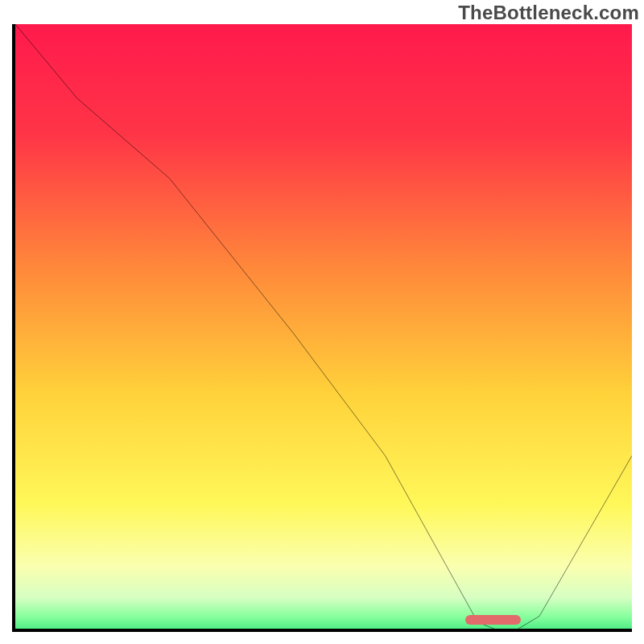 The width and height of the screenshot is (644, 644). I want to click on watermark-text: TheBottleneck.com, so click(549, 13).